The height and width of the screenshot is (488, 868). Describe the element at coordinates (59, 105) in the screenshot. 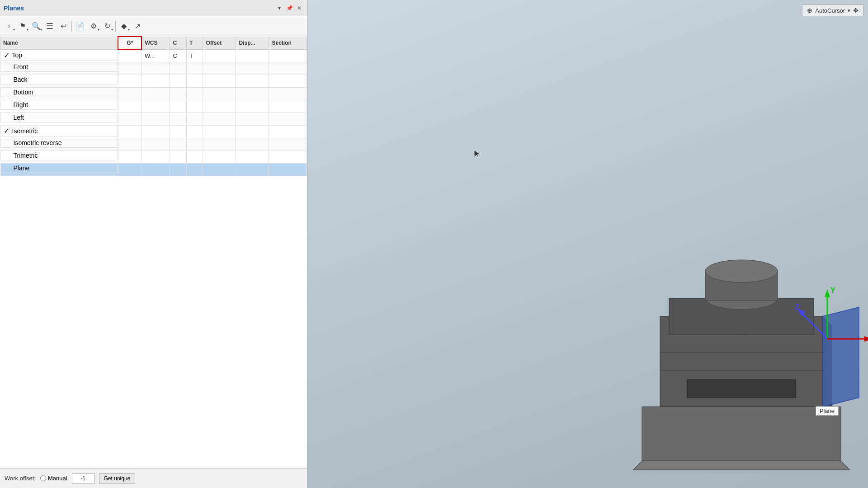

I see `check-cell: Right` at that location.